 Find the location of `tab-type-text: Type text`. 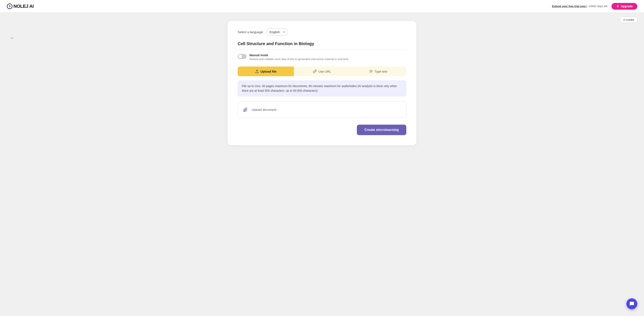

tab-type-text: Type text is located at coordinates (378, 72).